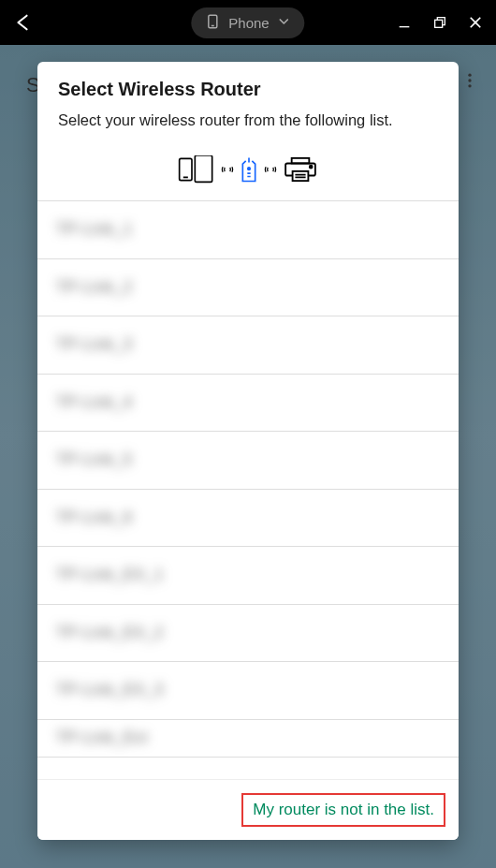  I want to click on close-button, so click(475, 22).